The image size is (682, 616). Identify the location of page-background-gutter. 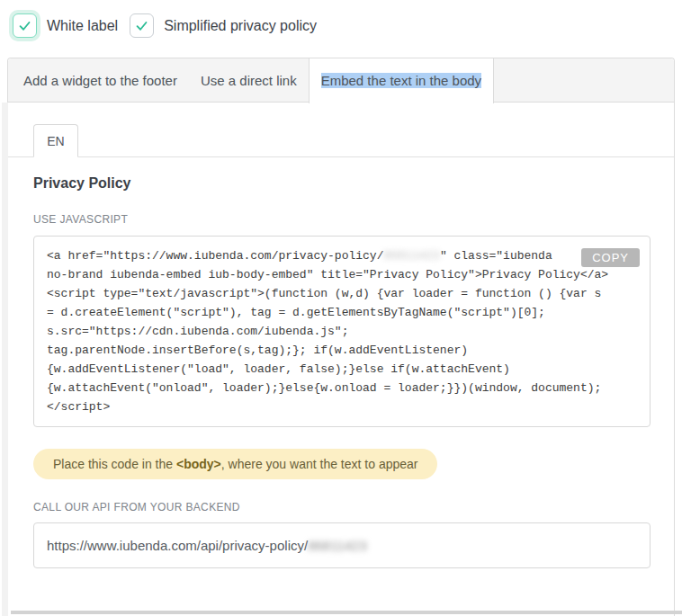
(5, 360).